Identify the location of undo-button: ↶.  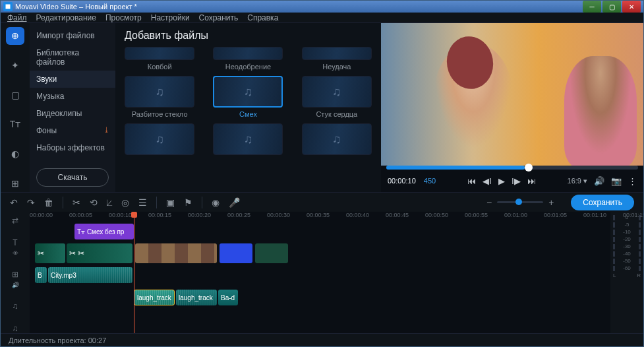
(14, 203).